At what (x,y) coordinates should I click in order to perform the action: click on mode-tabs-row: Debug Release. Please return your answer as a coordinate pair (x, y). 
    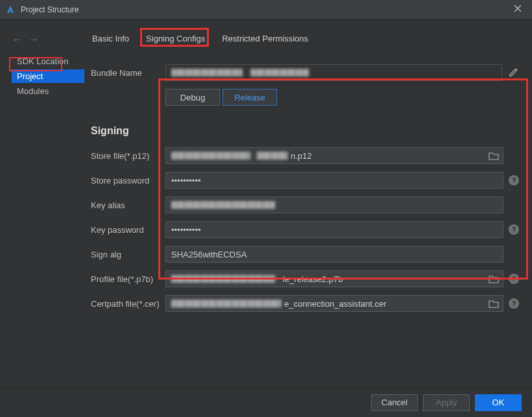
    Looking at the image, I should click on (305, 103).